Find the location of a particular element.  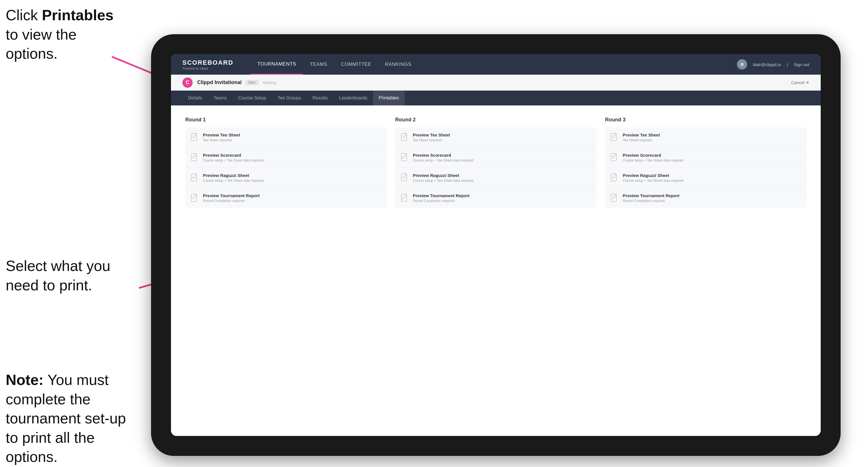

round-2-section: Round 2 Preview Tee Sheet Tee Sheet requ… is located at coordinates (496, 162).